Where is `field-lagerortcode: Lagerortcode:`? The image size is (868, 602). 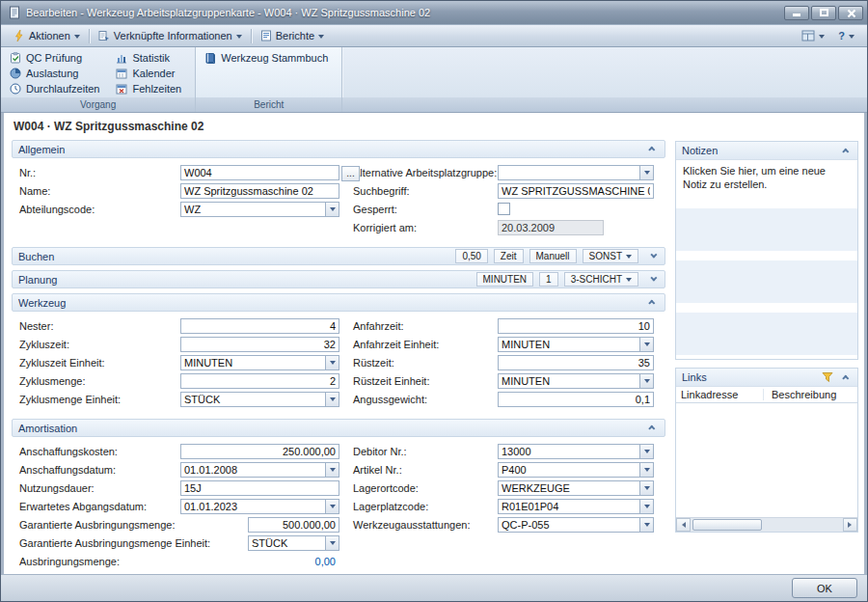 field-lagerortcode: Lagerortcode: is located at coordinates (503, 488).